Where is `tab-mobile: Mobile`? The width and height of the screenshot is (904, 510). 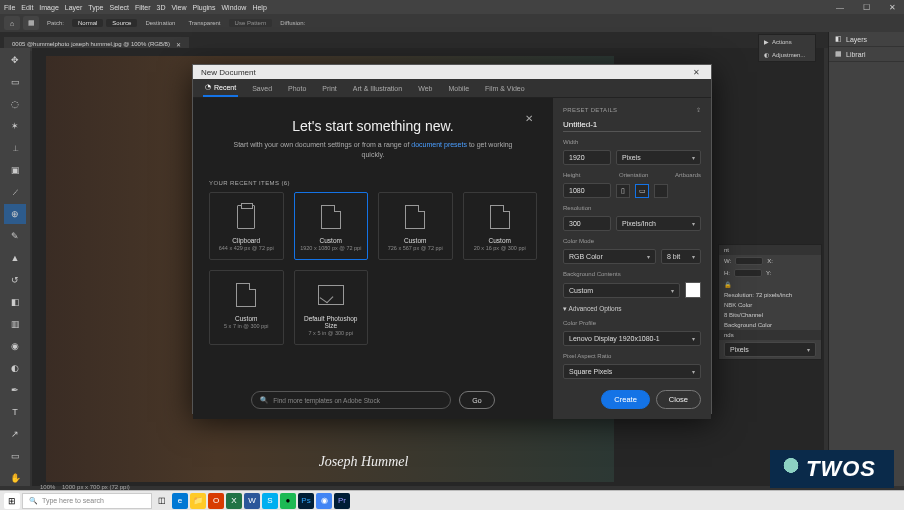 tab-mobile: Mobile is located at coordinates (458, 88).